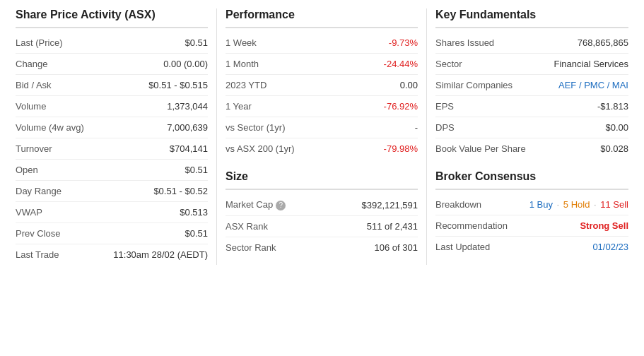  I want to click on table-row: 1 Year-76.92%, so click(322, 107).